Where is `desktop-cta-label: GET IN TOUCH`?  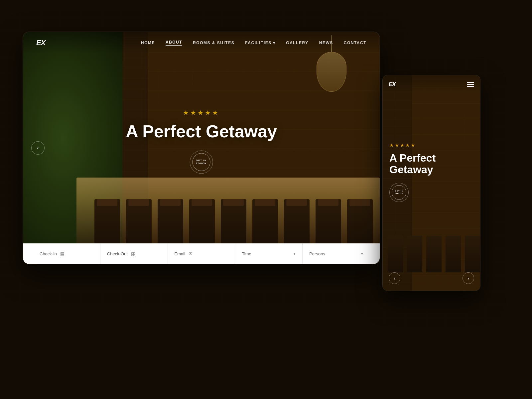 desktop-cta-label: GET IN TOUCH is located at coordinates (201, 162).